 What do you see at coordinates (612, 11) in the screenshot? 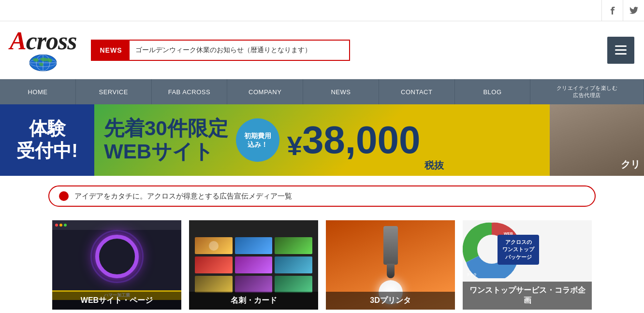
I see `facebook-icon` at bounding box center [612, 11].